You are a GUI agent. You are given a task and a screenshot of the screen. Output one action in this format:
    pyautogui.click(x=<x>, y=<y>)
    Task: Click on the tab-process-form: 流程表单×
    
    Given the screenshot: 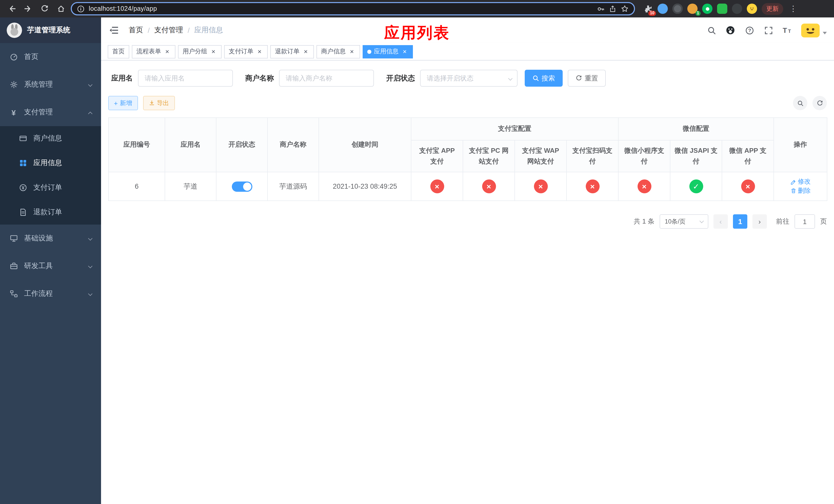 What is the action you would take?
    pyautogui.click(x=154, y=51)
    